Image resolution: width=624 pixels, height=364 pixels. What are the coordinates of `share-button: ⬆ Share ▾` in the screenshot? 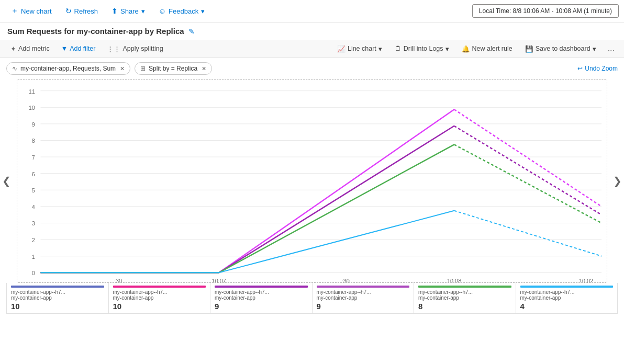 It's located at (128, 11).